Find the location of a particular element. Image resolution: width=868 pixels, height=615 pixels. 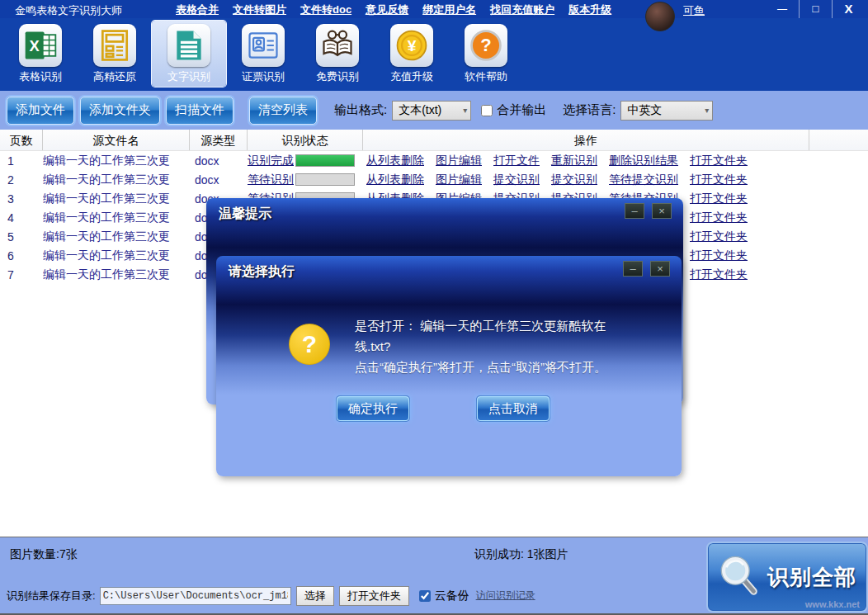

menu-item-bind-username: 绑定用户名 is located at coordinates (449, 10).